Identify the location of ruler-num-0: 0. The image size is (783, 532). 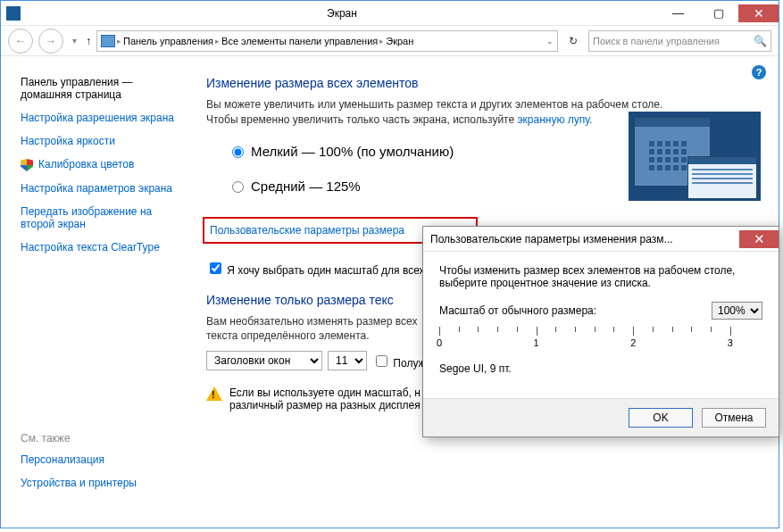
(439, 343).